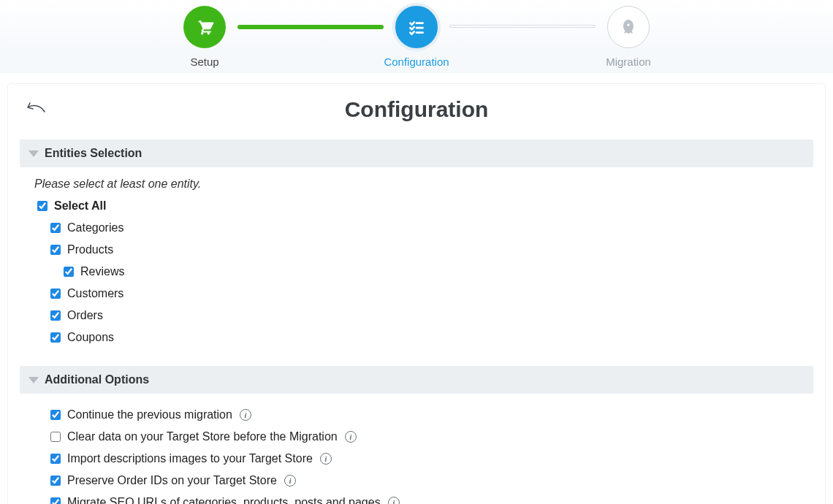 This screenshot has width=833, height=504. What do you see at coordinates (417, 27) in the screenshot?
I see `list-icon` at bounding box center [417, 27].